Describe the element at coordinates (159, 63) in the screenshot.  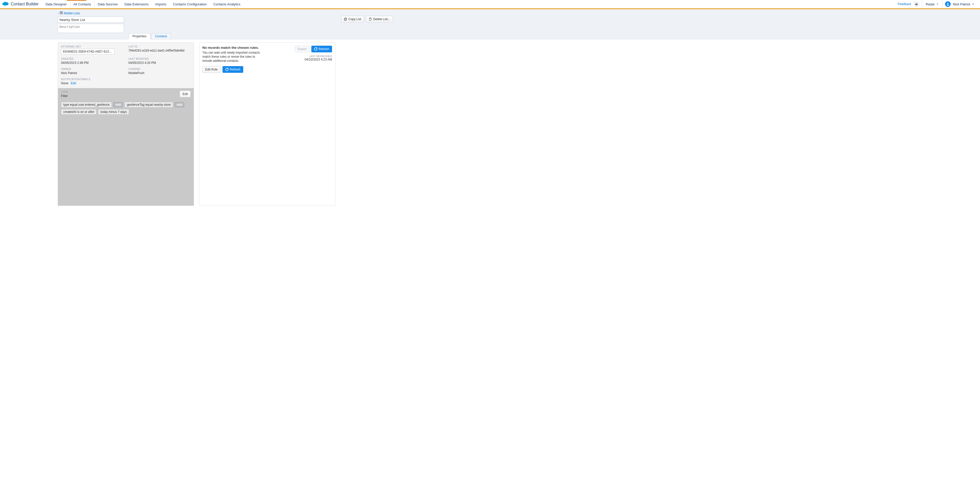
I see `last-modified-value: 04/05/2023 4:20 PM` at that location.